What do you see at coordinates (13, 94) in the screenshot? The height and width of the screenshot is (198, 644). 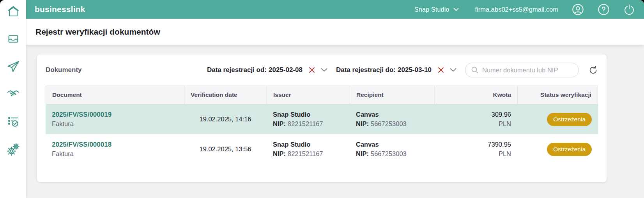 I see `sidebar-item-contractors` at bounding box center [13, 94].